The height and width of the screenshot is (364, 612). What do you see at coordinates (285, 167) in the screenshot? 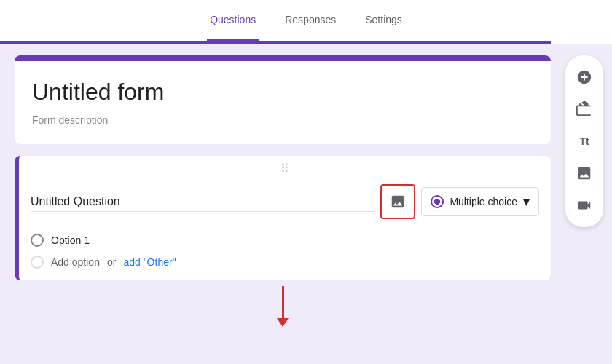
I see `drag-handle: ⠿` at bounding box center [285, 167].